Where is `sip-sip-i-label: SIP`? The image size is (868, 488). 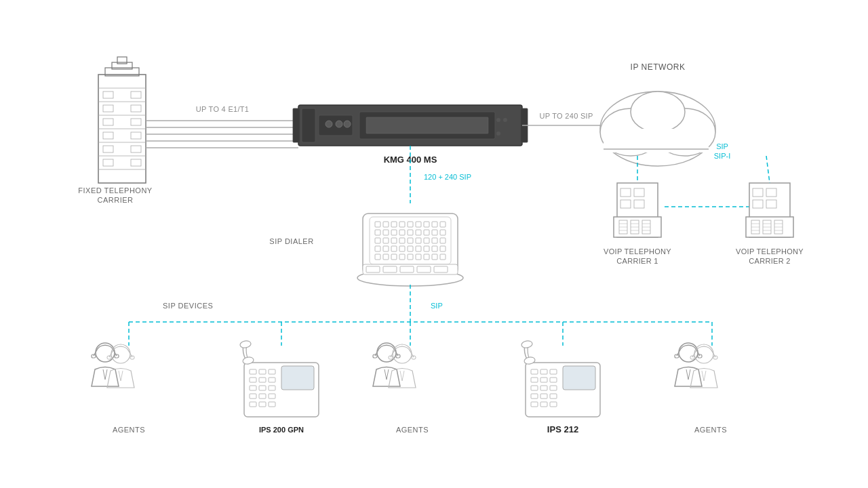
sip-sip-i-label: SIP is located at coordinates (722, 146).